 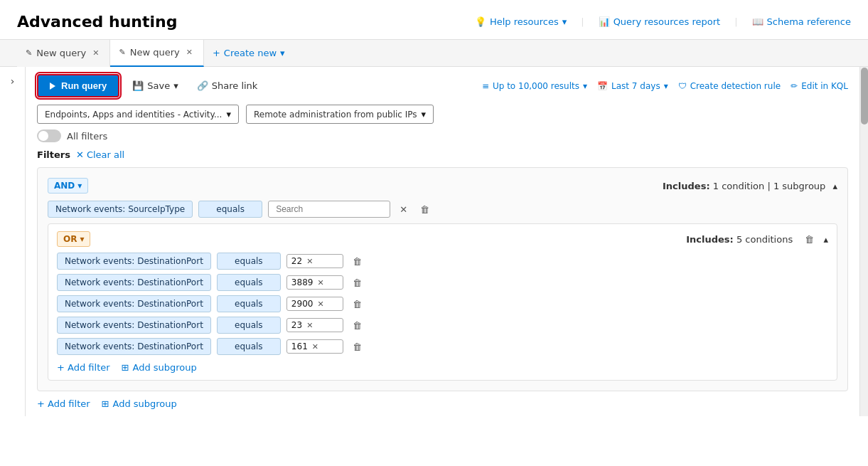 I want to click on or-val-clear-2: ✕, so click(x=320, y=305).